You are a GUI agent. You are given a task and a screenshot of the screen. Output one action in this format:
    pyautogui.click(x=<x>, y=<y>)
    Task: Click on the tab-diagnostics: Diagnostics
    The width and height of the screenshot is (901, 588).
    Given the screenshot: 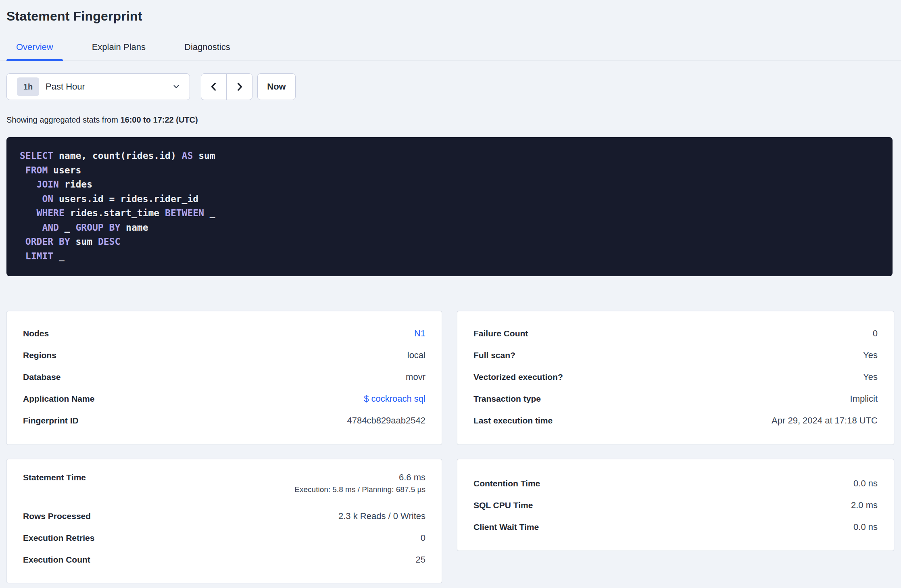 What is the action you would take?
    pyautogui.click(x=207, y=50)
    